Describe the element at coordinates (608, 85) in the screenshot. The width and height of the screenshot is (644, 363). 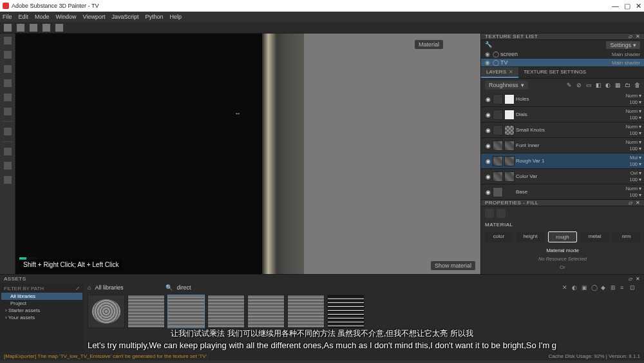
I see `adjust-icon: ◐` at that location.